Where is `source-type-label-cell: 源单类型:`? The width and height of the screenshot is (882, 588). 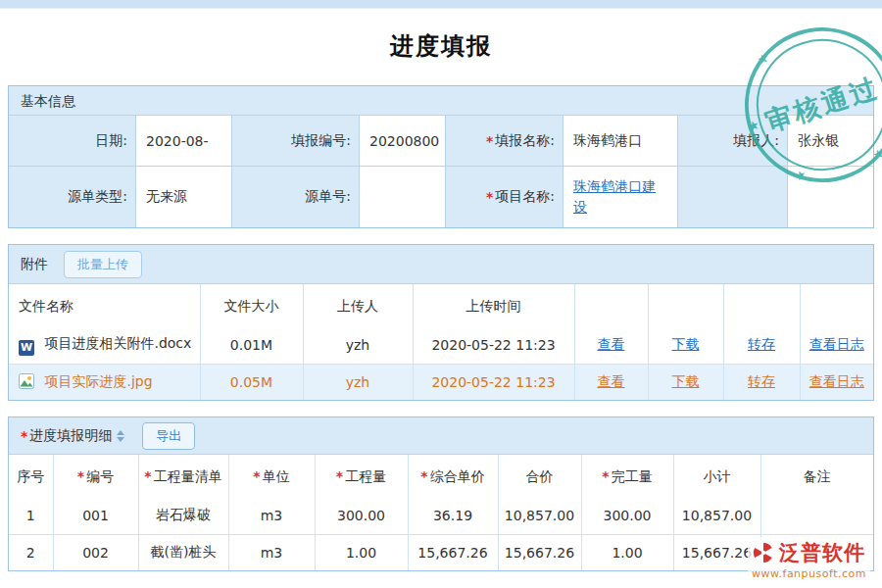 source-type-label-cell: 源单类型: is located at coordinates (73, 197).